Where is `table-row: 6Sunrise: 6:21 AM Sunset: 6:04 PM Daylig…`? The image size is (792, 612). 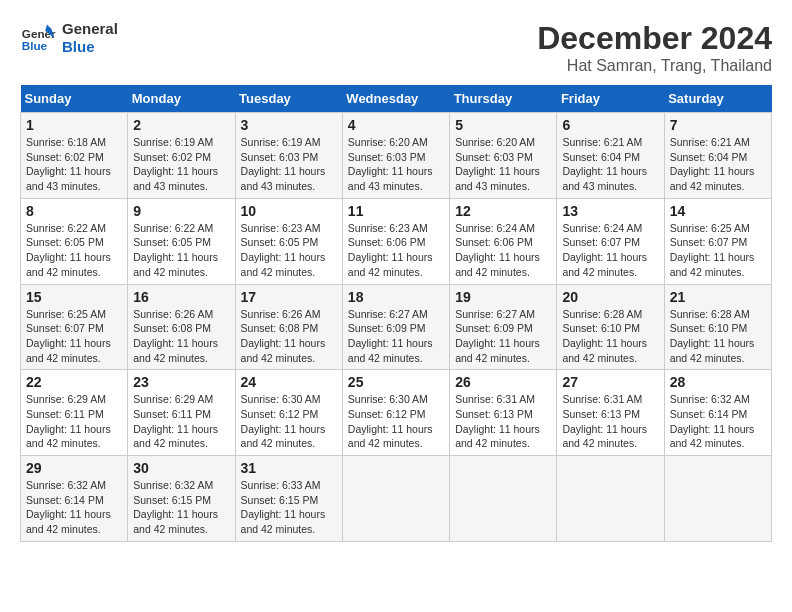
table-row: 6Sunrise: 6:21 AM Sunset: 6:04 PM Daylig… is located at coordinates (610, 156).